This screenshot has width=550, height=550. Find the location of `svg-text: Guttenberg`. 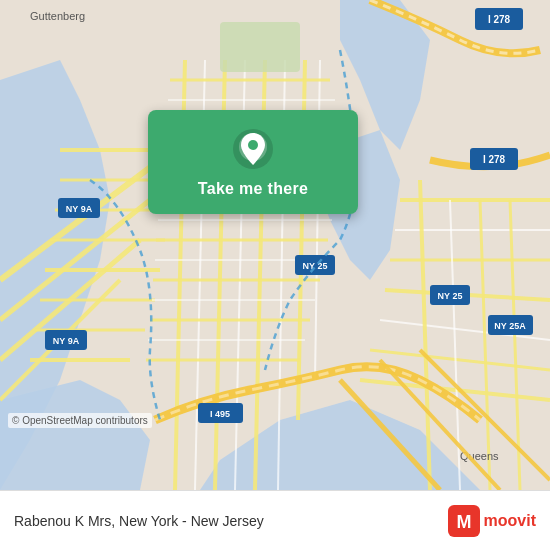

svg-text: Guttenberg is located at coordinates (58, 16).